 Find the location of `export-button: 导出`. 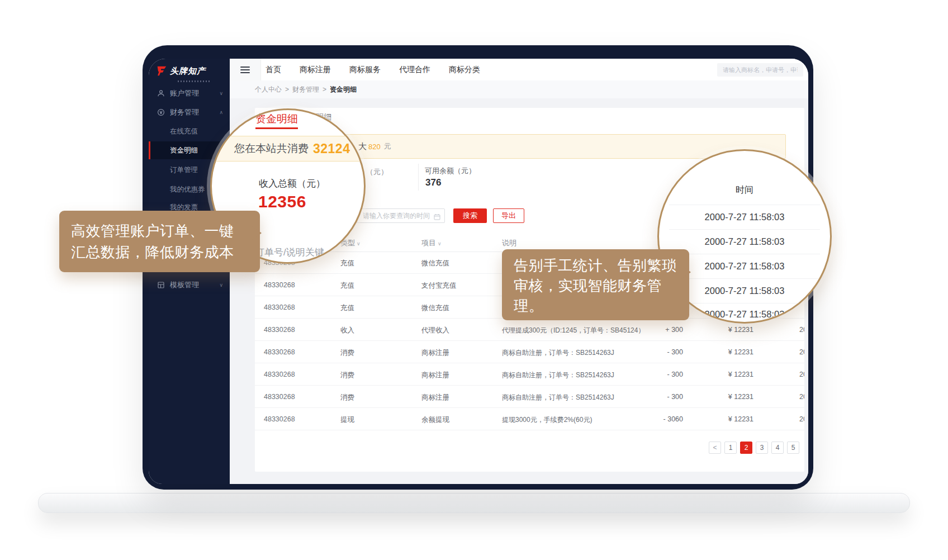

export-button: 导出 is located at coordinates (509, 216).